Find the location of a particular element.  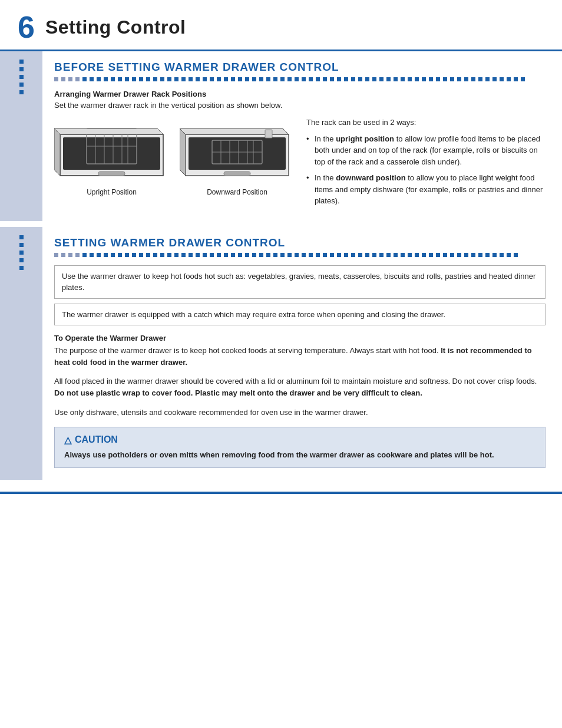

chapter-header: 6 Setting Control is located at coordinates (281, 26).